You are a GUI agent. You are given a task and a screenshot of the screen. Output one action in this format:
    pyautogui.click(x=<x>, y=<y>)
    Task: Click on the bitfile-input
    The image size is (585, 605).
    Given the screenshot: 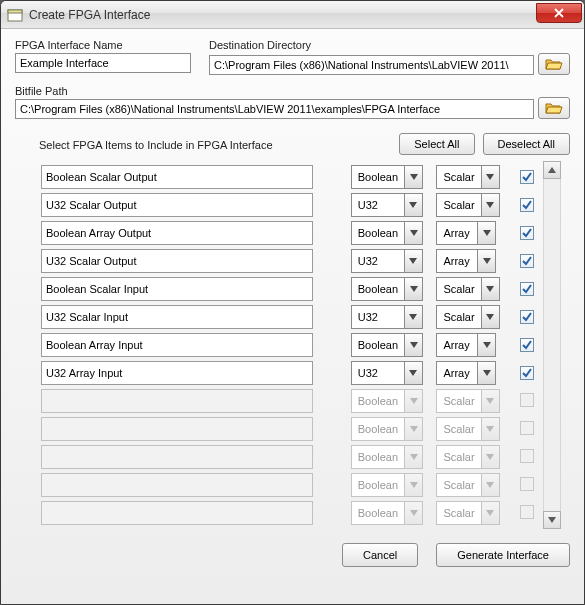 What is the action you would take?
    pyautogui.click(x=274, y=109)
    